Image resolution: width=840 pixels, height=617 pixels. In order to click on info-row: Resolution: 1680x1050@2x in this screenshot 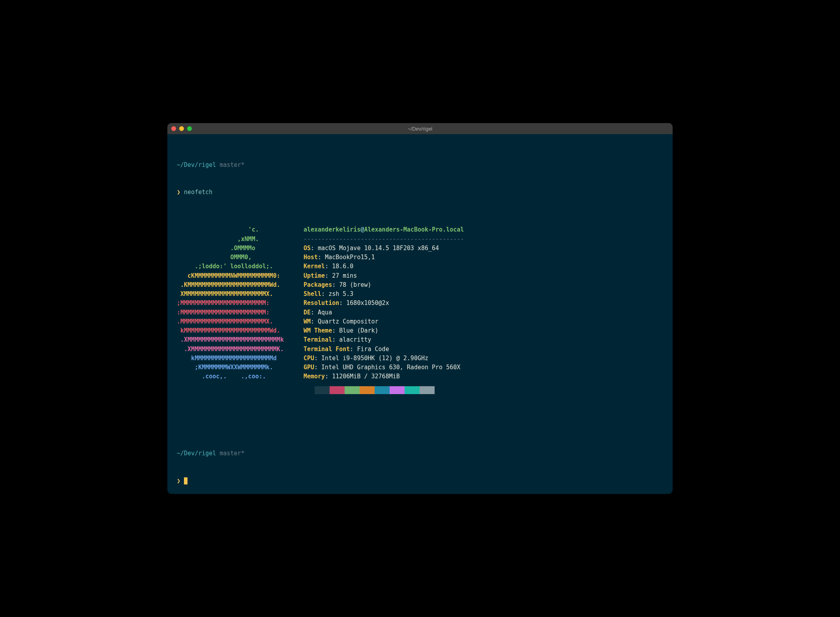, I will do `click(347, 303)`.